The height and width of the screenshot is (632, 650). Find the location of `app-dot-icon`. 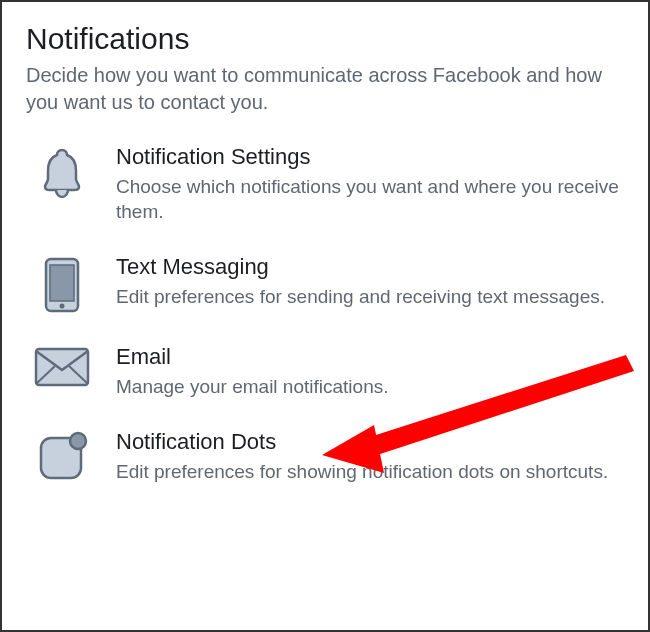

app-dot-icon is located at coordinates (62, 456).